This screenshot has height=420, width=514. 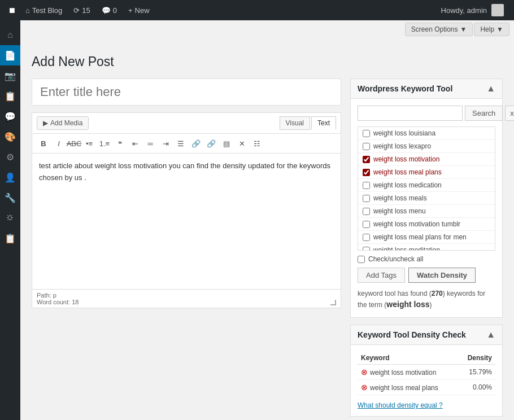 I want to click on add-media-icon: ▶, so click(x=45, y=123).